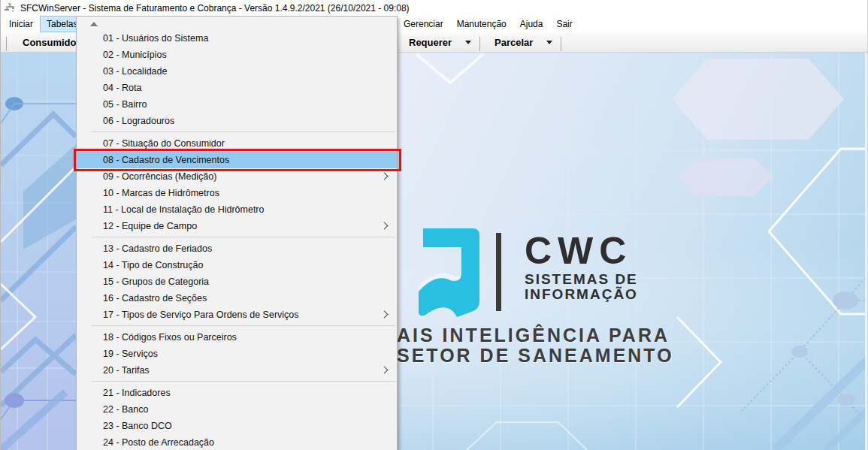 The image size is (868, 450). What do you see at coordinates (237, 71) in the screenshot?
I see `menu-item-03: 03 - Localidade` at bounding box center [237, 71].